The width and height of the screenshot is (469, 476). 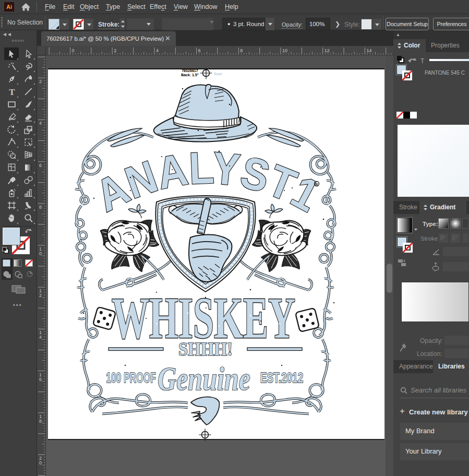 What do you see at coordinates (190, 75) in the screenshot?
I see `svg-text: Back: 1.5”` at bounding box center [190, 75].